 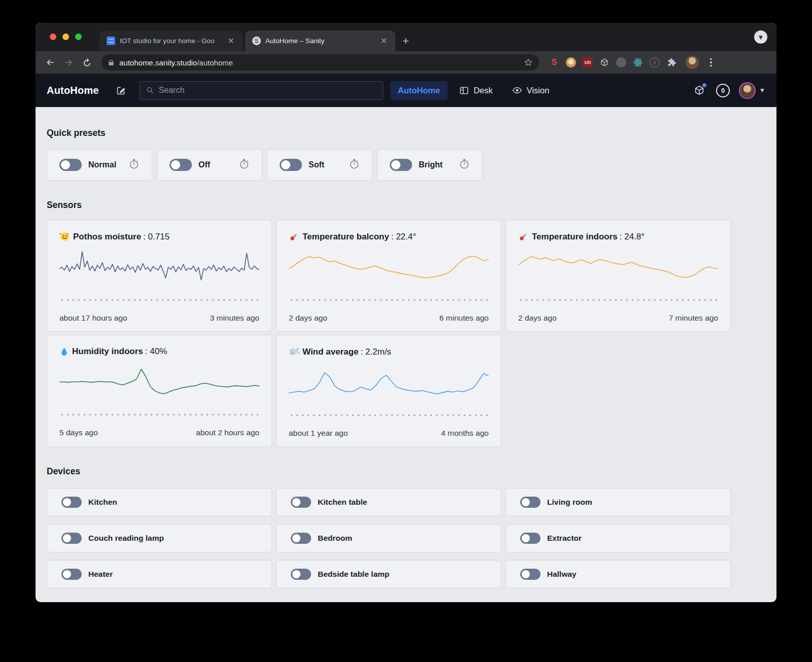 What do you see at coordinates (320, 62) in the screenshot?
I see `address-bar: autohome.sanity.studio/autohome` at bounding box center [320, 62].